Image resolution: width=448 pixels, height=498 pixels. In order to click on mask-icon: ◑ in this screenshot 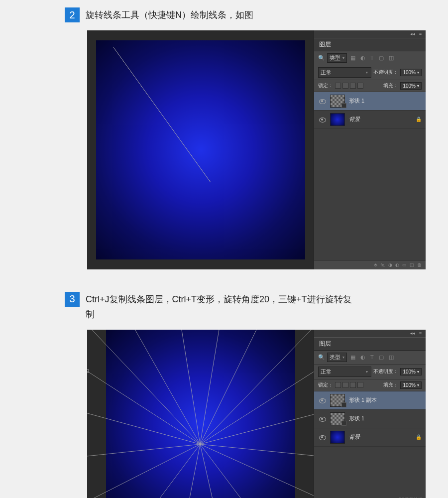, I will do `click(390, 265)`.